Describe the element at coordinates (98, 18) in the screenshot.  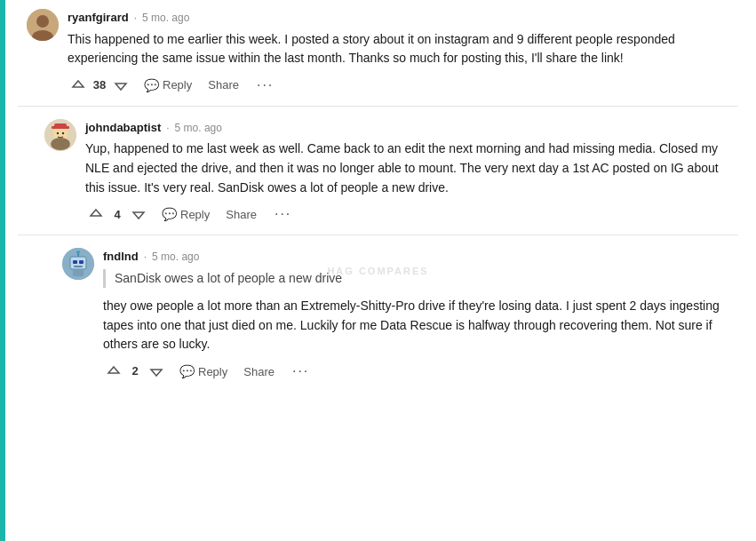
I see `username: ryanfgirard` at that location.